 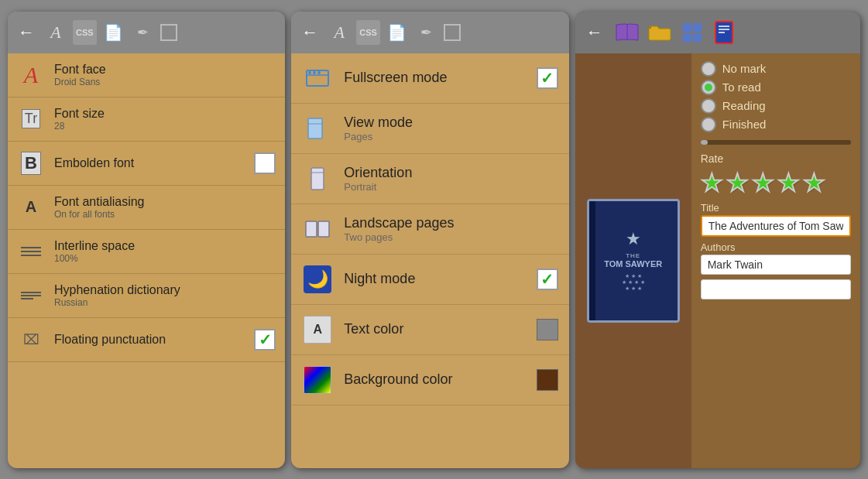 What do you see at coordinates (165, 114) in the screenshot?
I see `font-size-title: Font size` at bounding box center [165, 114].